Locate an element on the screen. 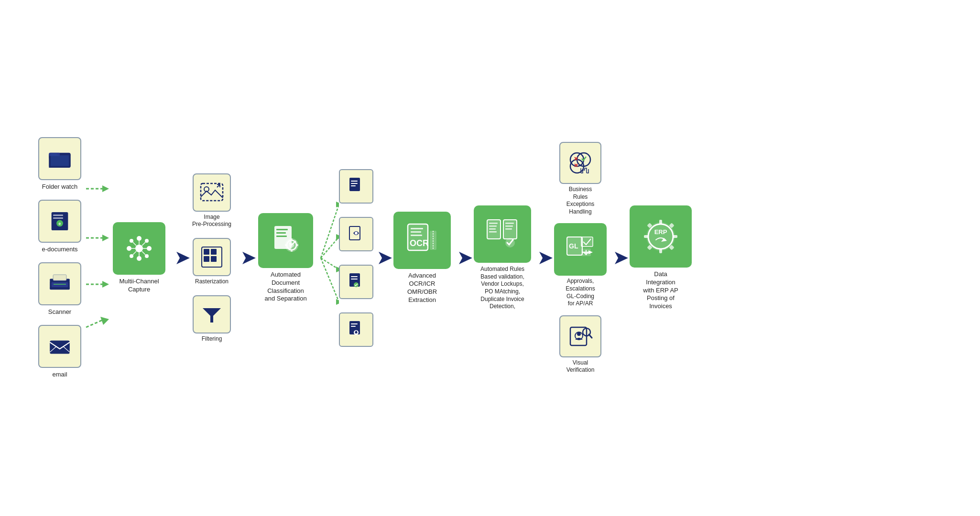 The image size is (980, 516). svg-text: e is located at coordinates (60, 224).